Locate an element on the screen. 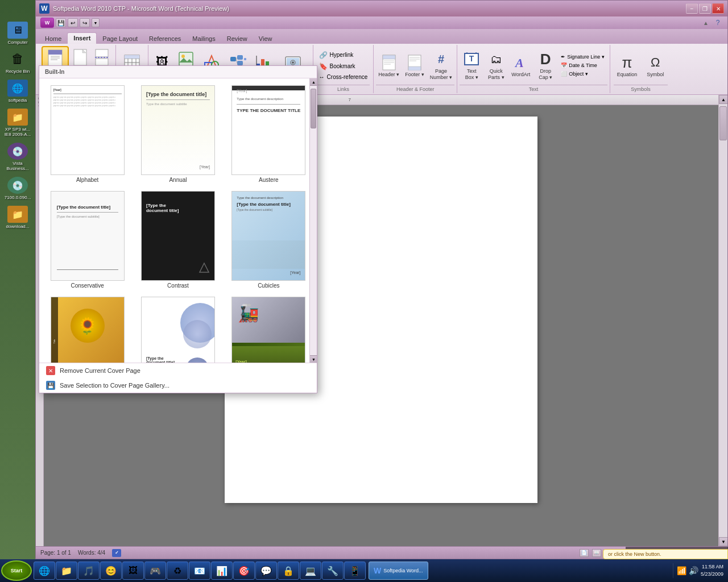 This screenshot has width=728, height=582. gallery-item-annual: [Type the document title] Type the docum… is located at coordinates (177, 134).